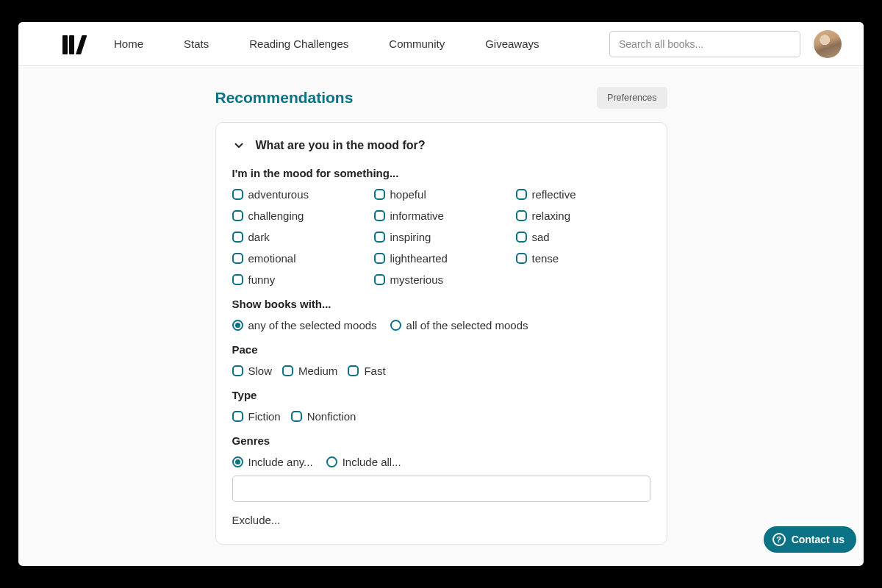 The image size is (882, 588). Describe the element at coordinates (441, 350) in the screenshot. I see `pace-label: Pace` at that location.